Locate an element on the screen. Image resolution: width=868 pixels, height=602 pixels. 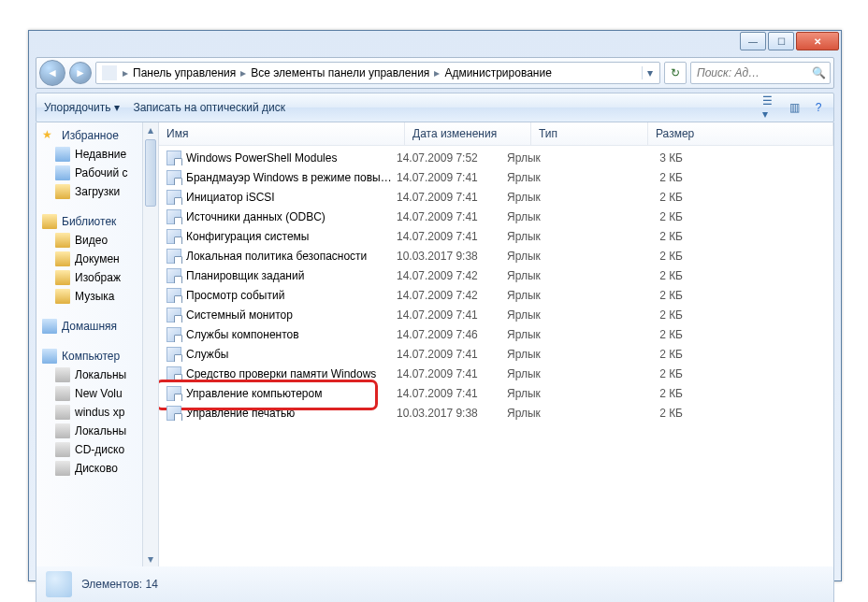
recent-icon is located at coordinates (63, 154).